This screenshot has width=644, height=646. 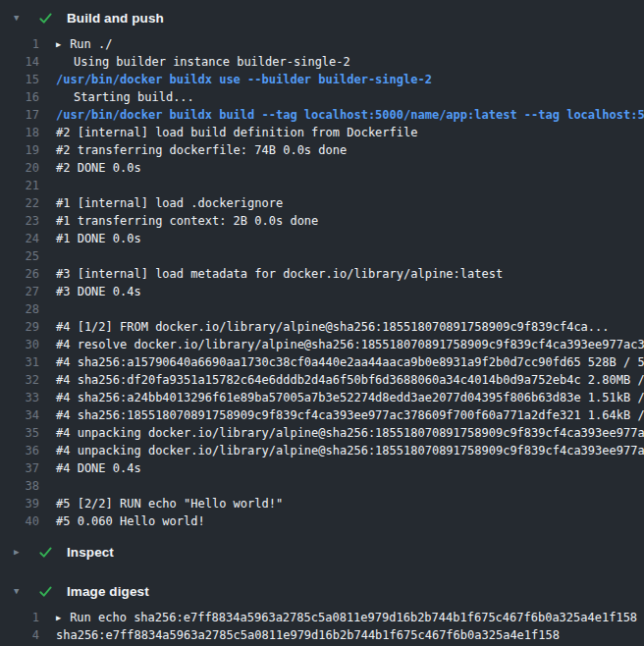 What do you see at coordinates (90, 168) in the screenshot?
I see `line-text: #2 DONE 0.0s` at bounding box center [90, 168].